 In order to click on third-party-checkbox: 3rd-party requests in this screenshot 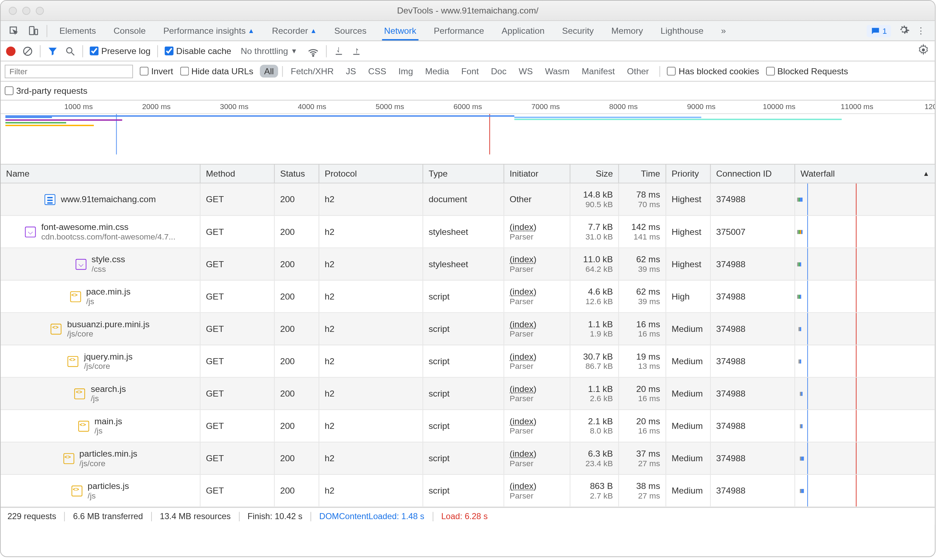, I will do `click(46, 91)`.